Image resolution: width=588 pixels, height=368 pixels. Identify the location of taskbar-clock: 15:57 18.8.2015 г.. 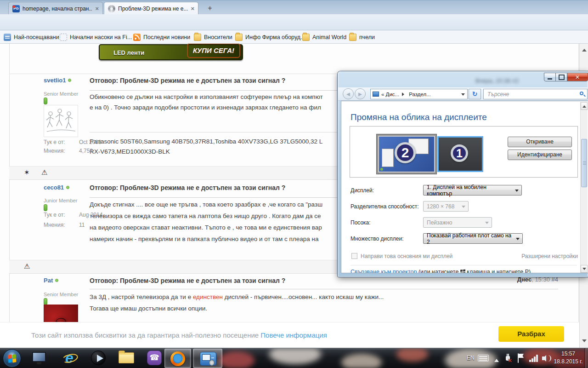
(568, 358).